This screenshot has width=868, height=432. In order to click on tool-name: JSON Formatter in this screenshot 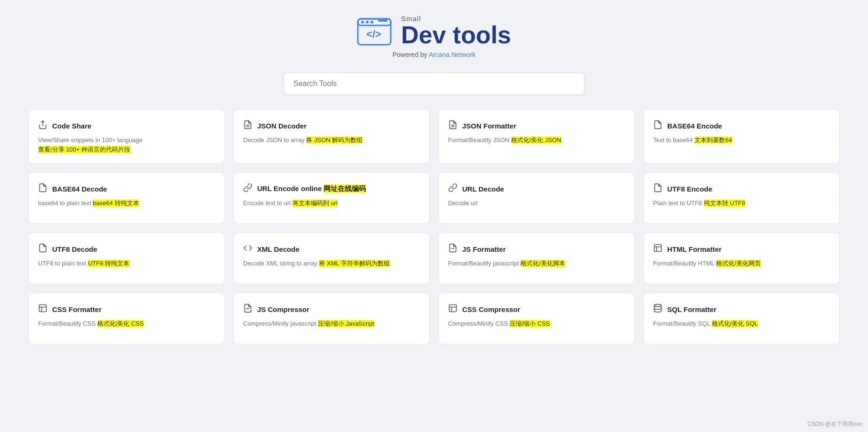, I will do `click(489, 126)`.